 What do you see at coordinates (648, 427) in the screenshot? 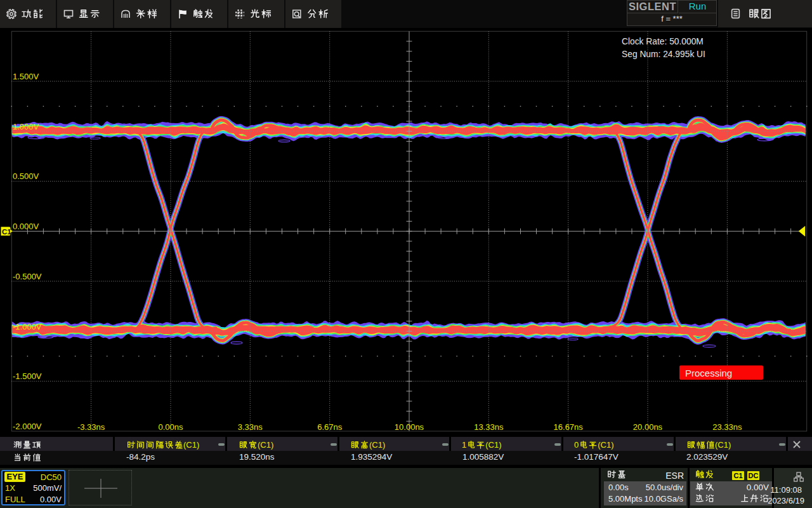
I see `svg-text: 20.00ns` at bounding box center [648, 427].